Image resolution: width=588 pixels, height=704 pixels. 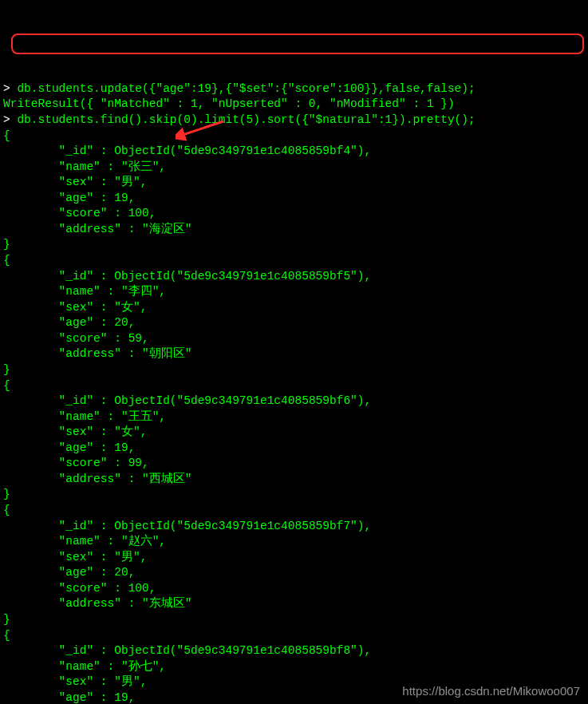 I want to click on doc-2: { "_id" : ObjectId("5de9c349791e1c408585…, so click(x=187, y=441).